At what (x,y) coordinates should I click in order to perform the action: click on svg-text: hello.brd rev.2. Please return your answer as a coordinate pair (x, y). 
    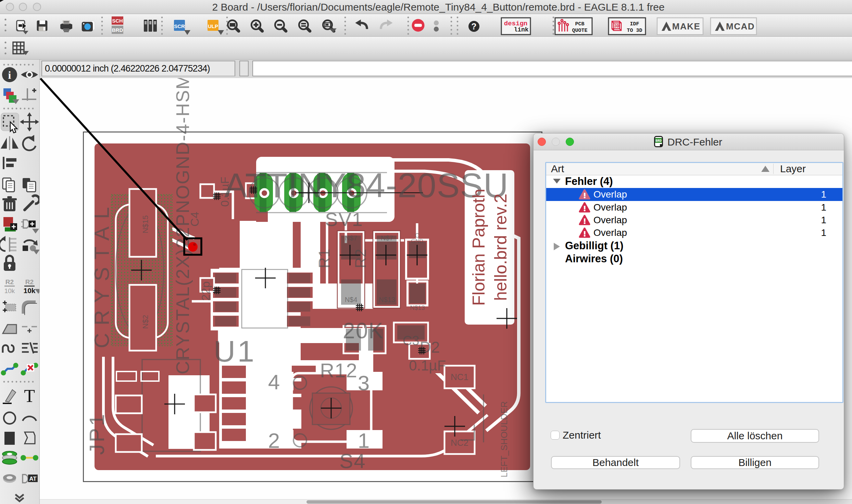
    Looking at the image, I should click on (501, 247).